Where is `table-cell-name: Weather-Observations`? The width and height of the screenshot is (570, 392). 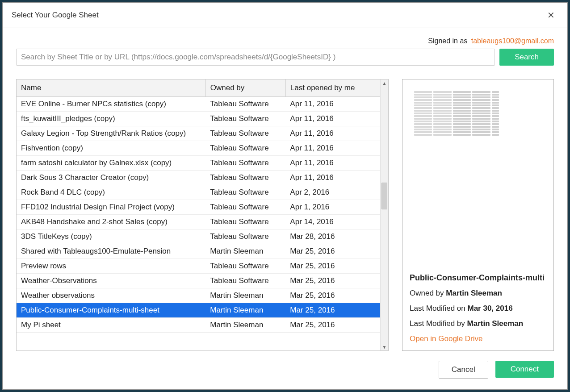
table-cell-name: Weather-Observations is located at coordinates (111, 281).